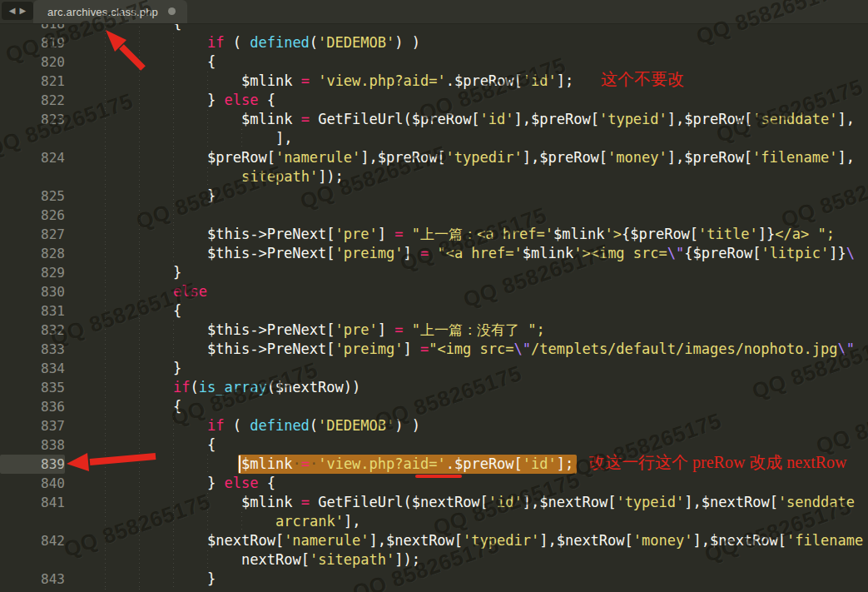  What do you see at coordinates (32, 368) in the screenshot?
I see `line-number: 834` at bounding box center [32, 368].